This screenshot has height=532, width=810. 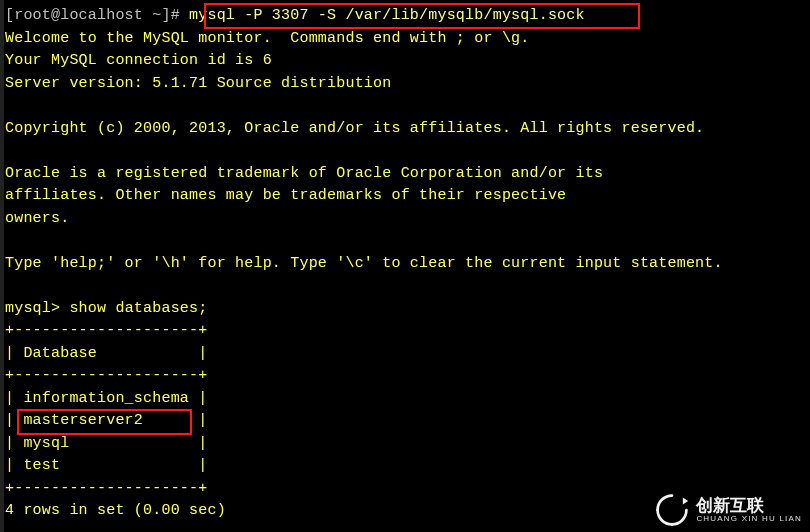 I want to click on welcome-line-4: Copyright (c) 2000, 2013, Oracle and/or …, so click(x=354, y=128).